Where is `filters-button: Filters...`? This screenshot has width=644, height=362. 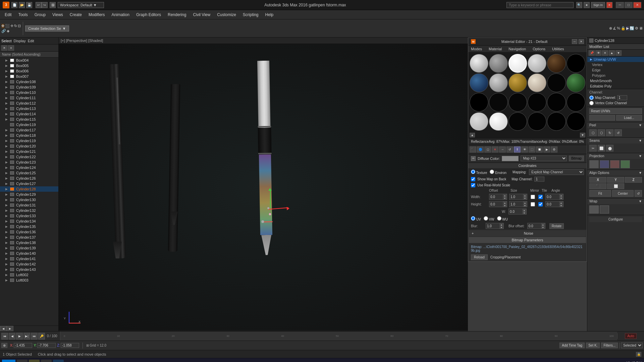 filters-button: Filters... is located at coordinates (609, 345).